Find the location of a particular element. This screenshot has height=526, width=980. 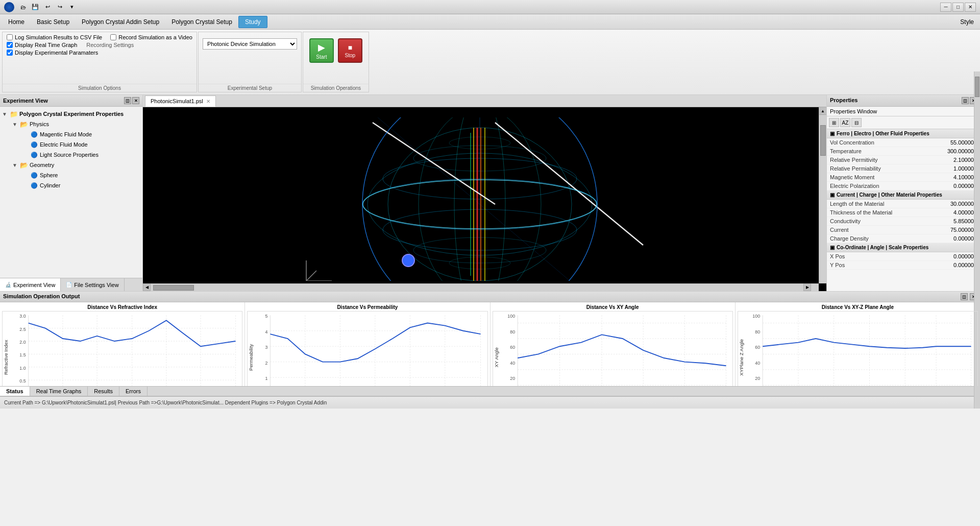

stop-button: ■ Stop is located at coordinates (350, 51).